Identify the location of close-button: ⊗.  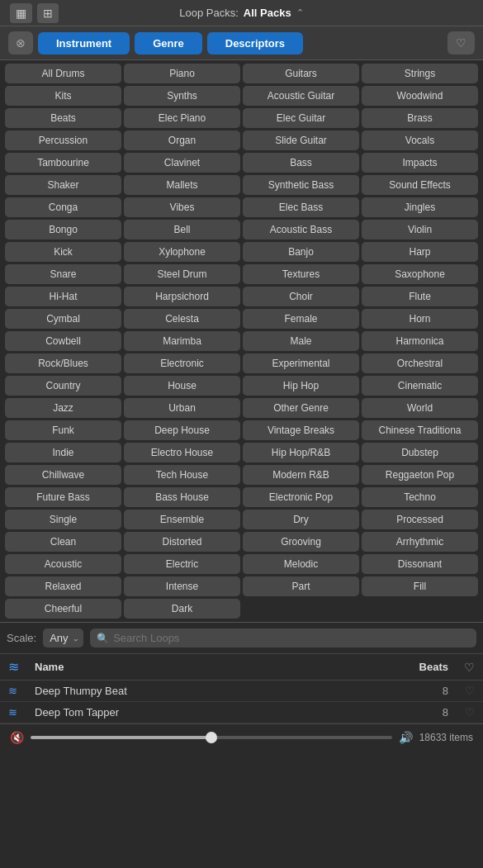
(21, 43).